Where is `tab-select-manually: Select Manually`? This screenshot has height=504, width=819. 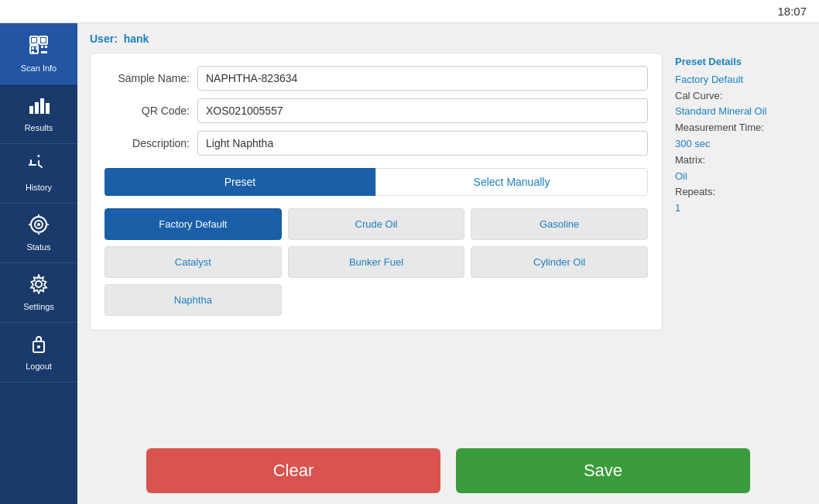 tab-select-manually: Select Manually is located at coordinates (512, 182).